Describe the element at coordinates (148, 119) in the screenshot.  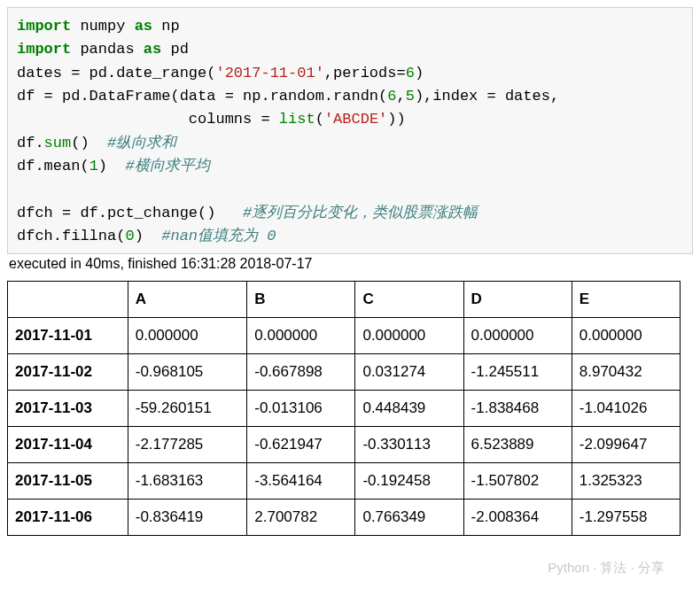
I see `code-text: columns =` at that location.